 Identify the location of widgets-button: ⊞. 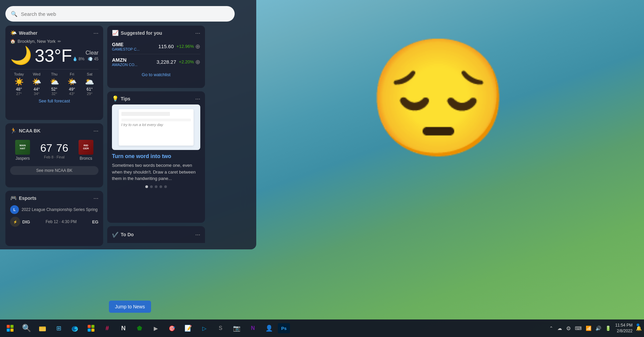
(59, 328).